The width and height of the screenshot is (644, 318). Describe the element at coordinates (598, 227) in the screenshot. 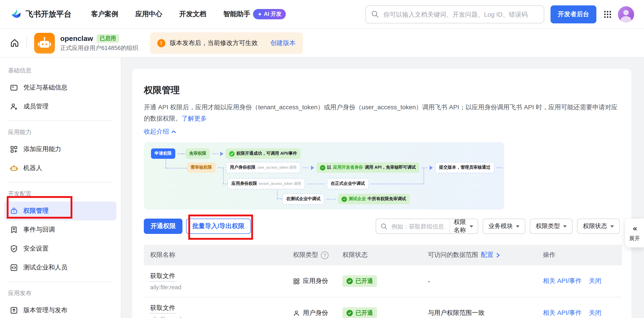

I see `filter-permission-status: 权限状态` at that location.